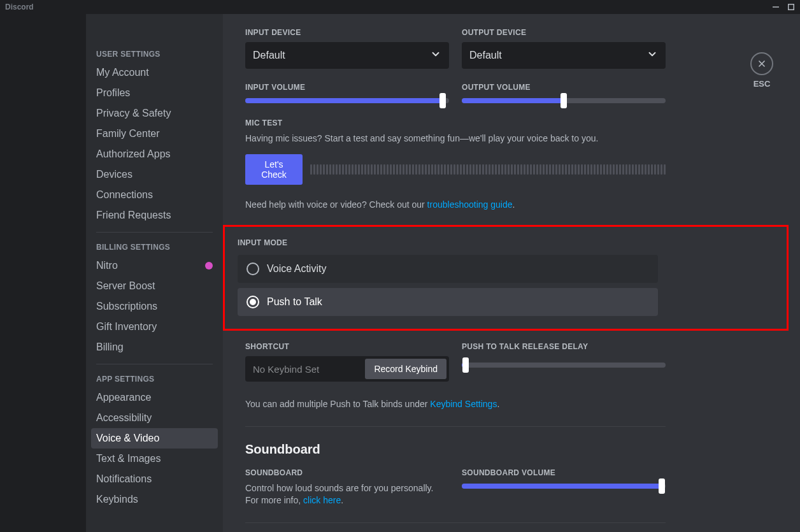 The image size is (800, 532). I want to click on radio-label: Voice Activity, so click(297, 269).